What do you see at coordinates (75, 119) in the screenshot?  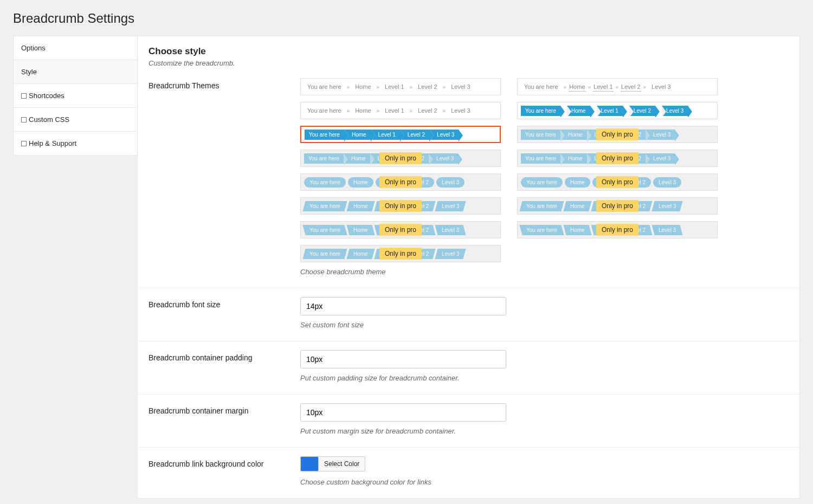 I see `tab-custom-css: Custom CSS` at bounding box center [75, 119].